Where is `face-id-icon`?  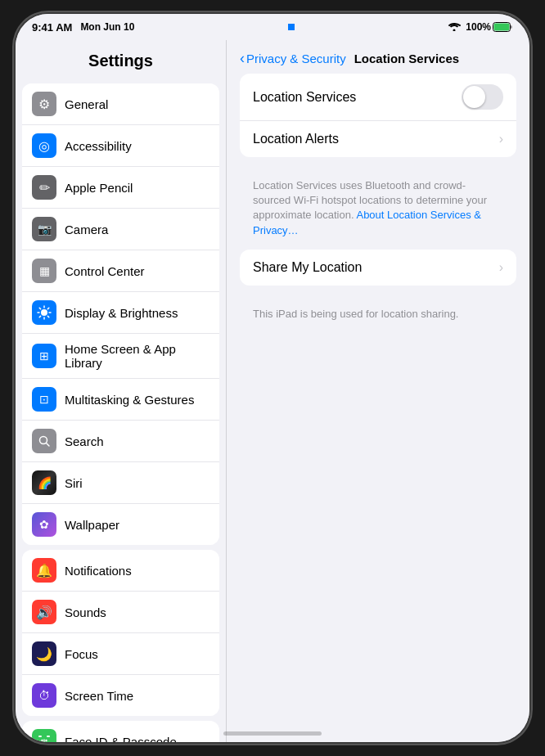
face-id-icon is located at coordinates (44, 736).